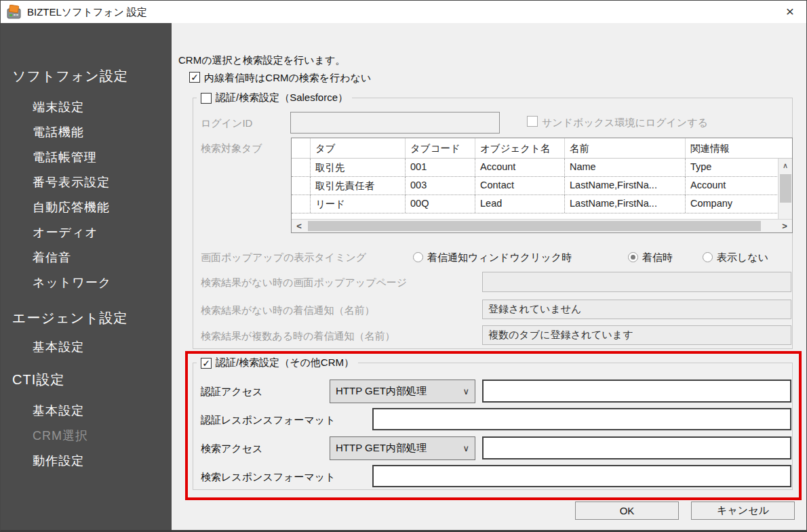  Describe the element at coordinates (418, 258) in the screenshot. I see `radio-popup-on-click` at that location.